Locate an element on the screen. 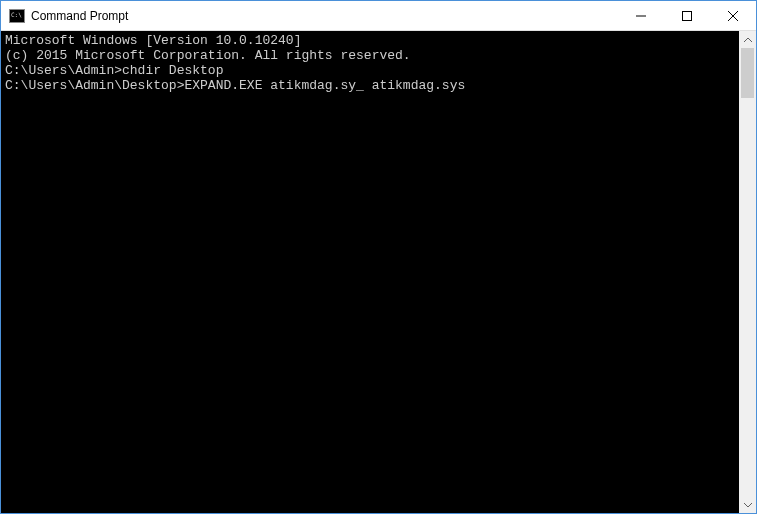  minimize-icon is located at coordinates (641, 16).